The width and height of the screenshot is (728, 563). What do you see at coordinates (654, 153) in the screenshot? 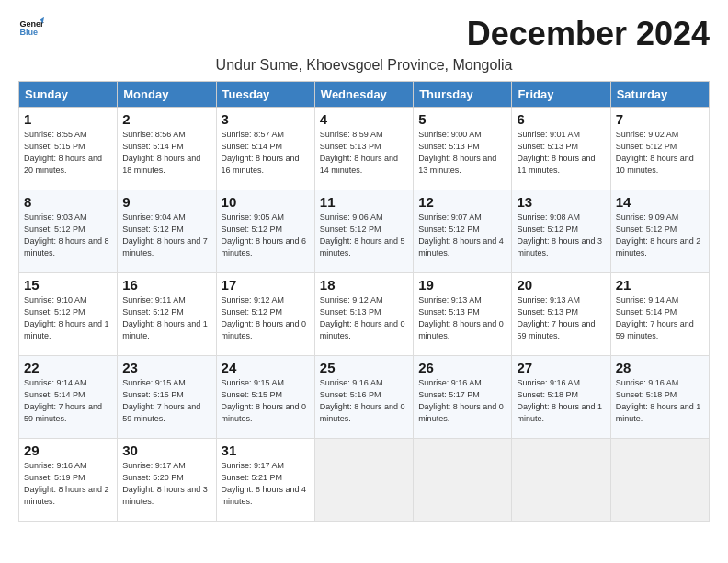
I see `day-info: Sunrise: 9:02 AMSunset: 5:12 PMDaylight:…` at bounding box center [654, 153].